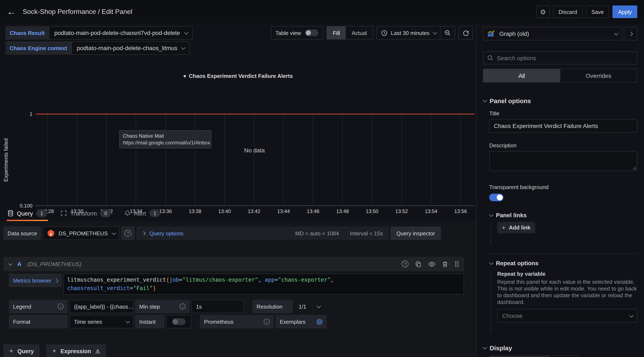  What do you see at coordinates (431, 211) in the screenshot?
I see `x-axis-tick: 13:54` at bounding box center [431, 211].